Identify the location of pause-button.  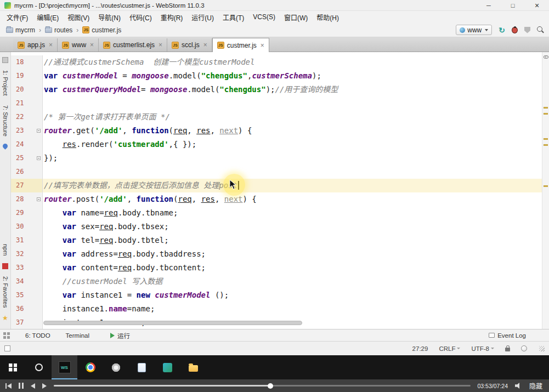
(21, 386).